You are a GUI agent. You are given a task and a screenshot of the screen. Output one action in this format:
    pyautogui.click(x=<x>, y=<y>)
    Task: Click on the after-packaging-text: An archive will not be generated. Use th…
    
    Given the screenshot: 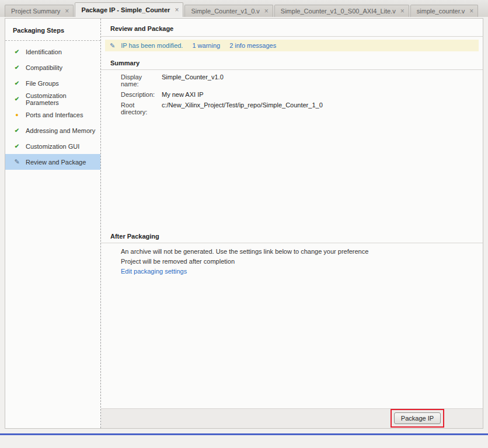 What is the action you would take?
    pyautogui.click(x=245, y=261)
    